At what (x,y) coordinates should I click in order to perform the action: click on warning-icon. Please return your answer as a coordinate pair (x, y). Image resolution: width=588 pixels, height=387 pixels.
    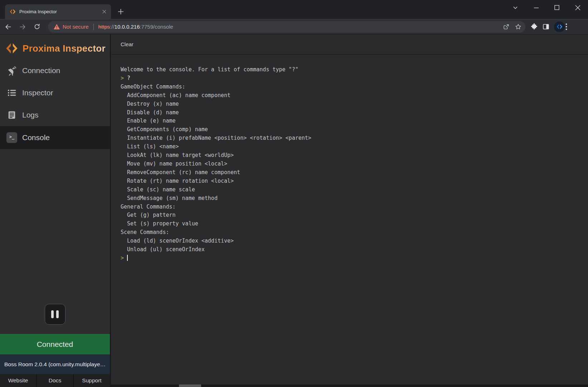
    Looking at the image, I should click on (57, 27).